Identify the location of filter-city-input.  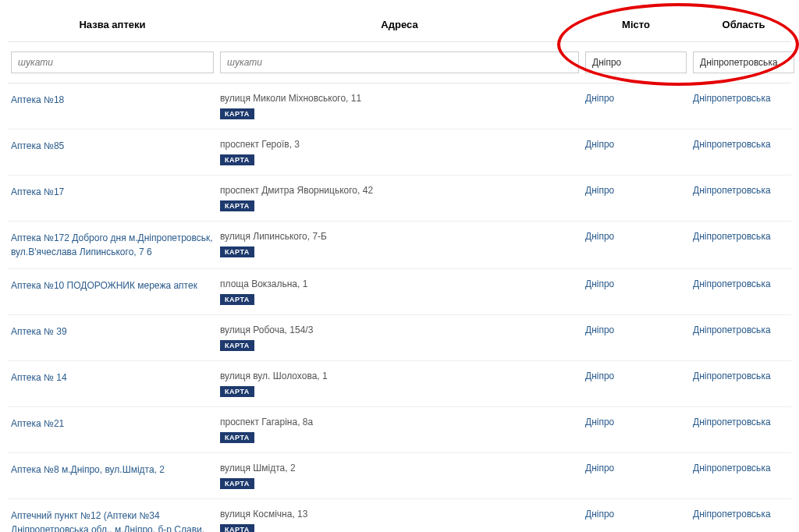
(636, 62).